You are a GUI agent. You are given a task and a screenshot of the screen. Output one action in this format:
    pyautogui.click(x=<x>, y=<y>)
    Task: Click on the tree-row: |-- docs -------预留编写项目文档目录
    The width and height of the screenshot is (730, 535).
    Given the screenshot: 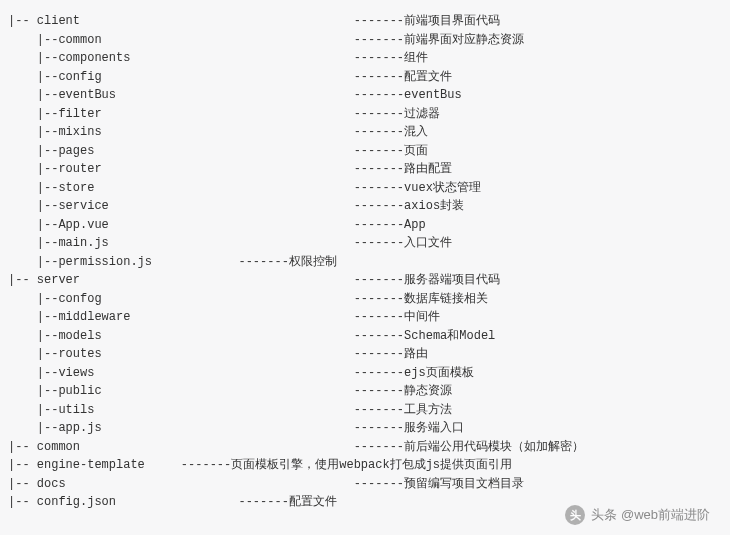 What is the action you would take?
    pyautogui.click(x=365, y=484)
    